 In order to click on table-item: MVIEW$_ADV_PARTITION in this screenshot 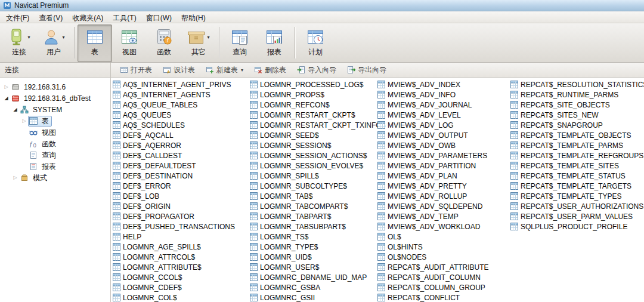, I will do `click(445, 166)`.